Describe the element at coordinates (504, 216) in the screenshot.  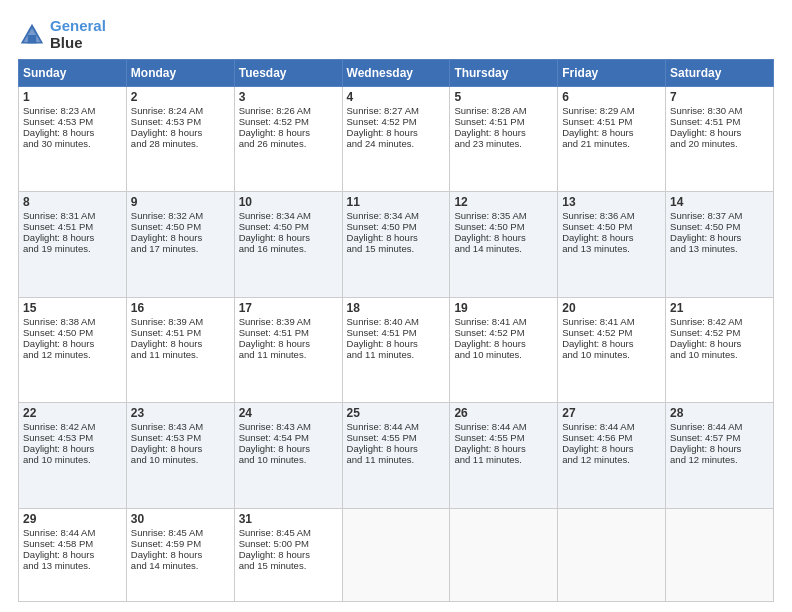
I see `cell-line: Sunrise: 8:35 AM` at that location.